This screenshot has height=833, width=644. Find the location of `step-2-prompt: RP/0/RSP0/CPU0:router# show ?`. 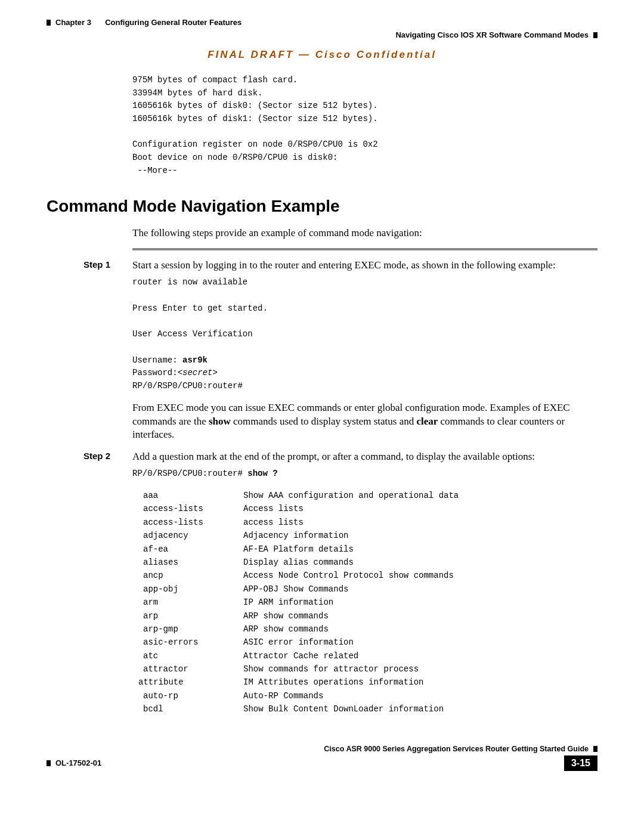

step-2-prompt: RP/0/RSP0/CPU0:router# show ? is located at coordinates (365, 474).